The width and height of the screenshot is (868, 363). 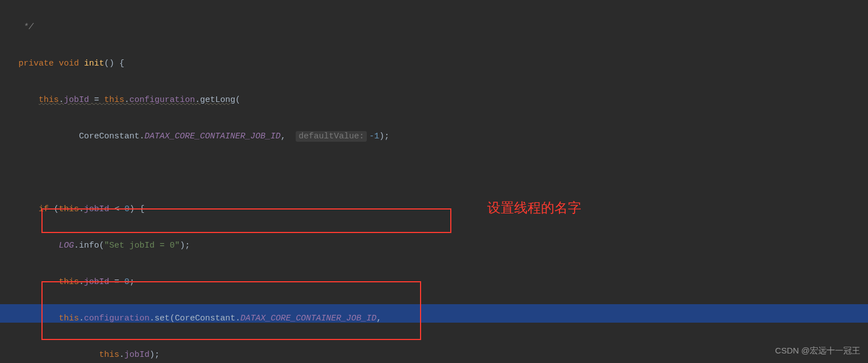 What do you see at coordinates (436, 319) in the screenshot?
I see `code-line: this.configuration.set(CoreConstant.DATA…` at bounding box center [436, 319].